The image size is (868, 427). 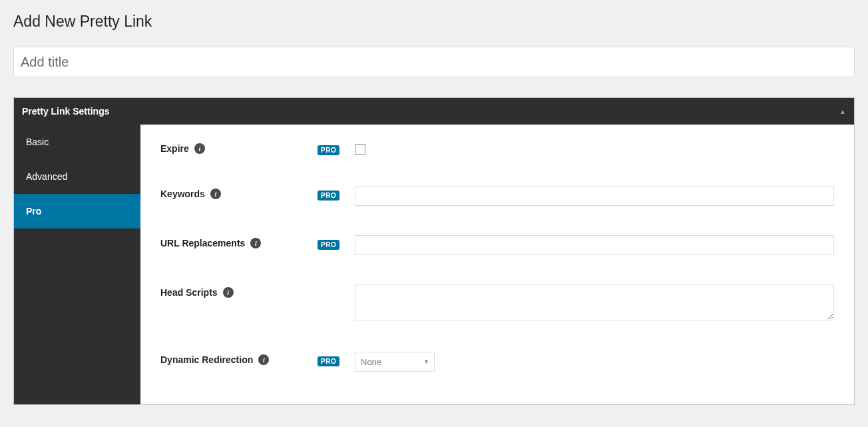 What do you see at coordinates (182, 194) in the screenshot?
I see `keywords-label: Keywords` at bounding box center [182, 194].